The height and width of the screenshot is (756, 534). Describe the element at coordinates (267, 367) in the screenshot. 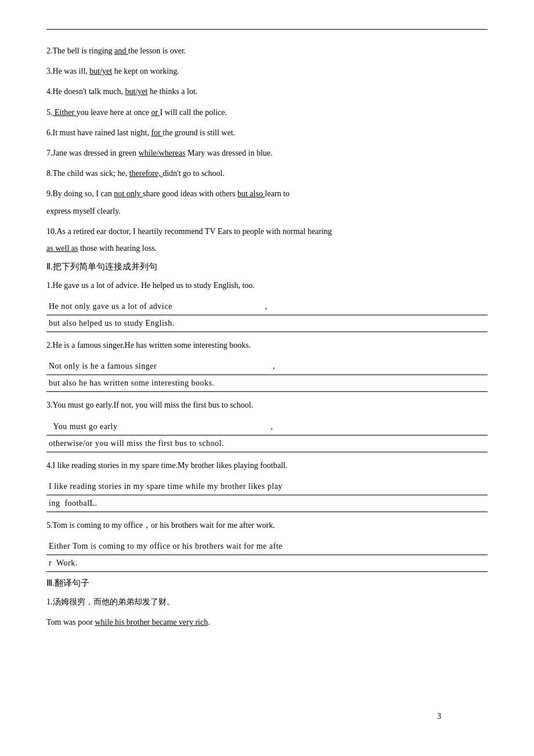

I see `s2-item-2-line1: Not only is he a famous singer ,` at that location.